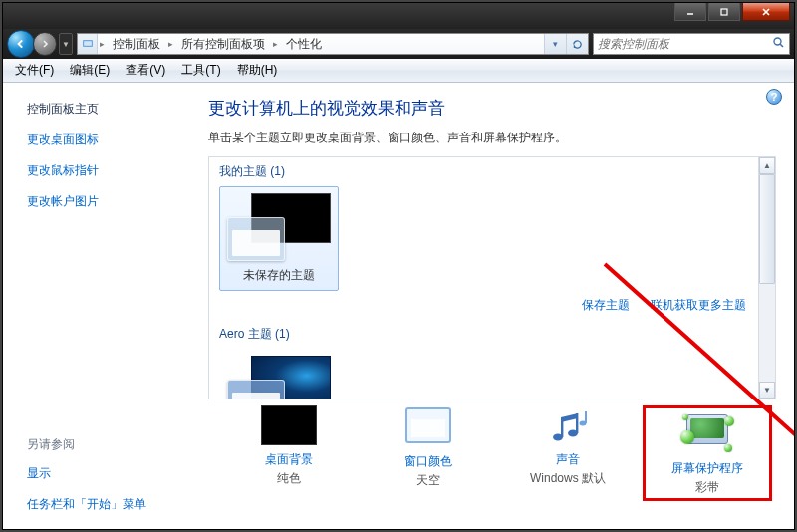 This screenshot has width=797, height=532. I want to click on desktop-background-item: 桌面背景 纯色, so click(289, 453).